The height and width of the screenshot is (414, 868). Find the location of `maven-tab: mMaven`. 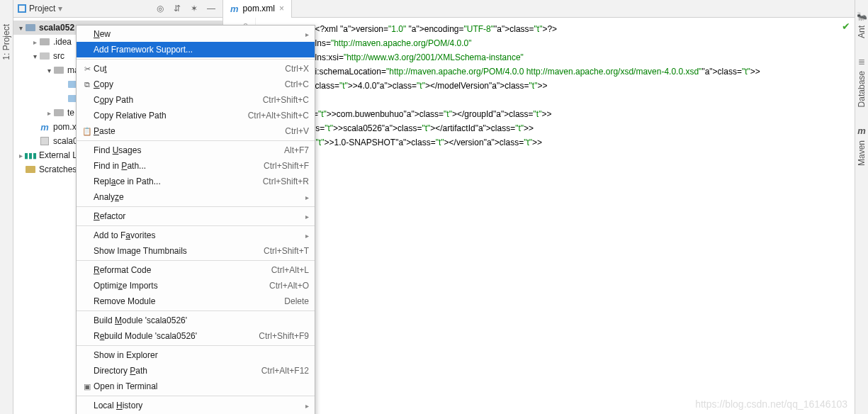

maven-tab: mMaven is located at coordinates (862, 143).